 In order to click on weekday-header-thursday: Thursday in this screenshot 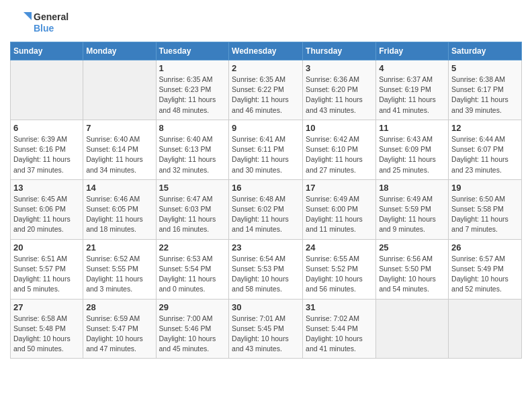, I will do `click(340, 51)`.